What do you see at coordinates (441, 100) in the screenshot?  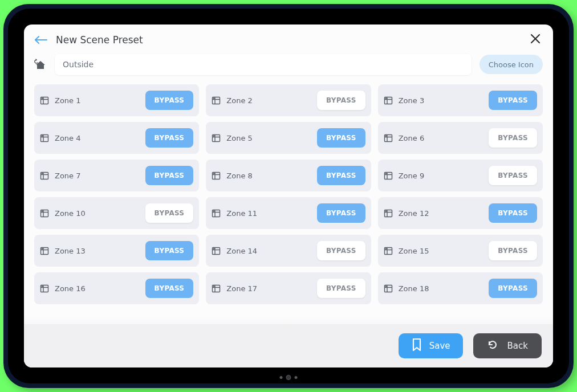 I see `zone-label: Zone 3` at bounding box center [441, 100].